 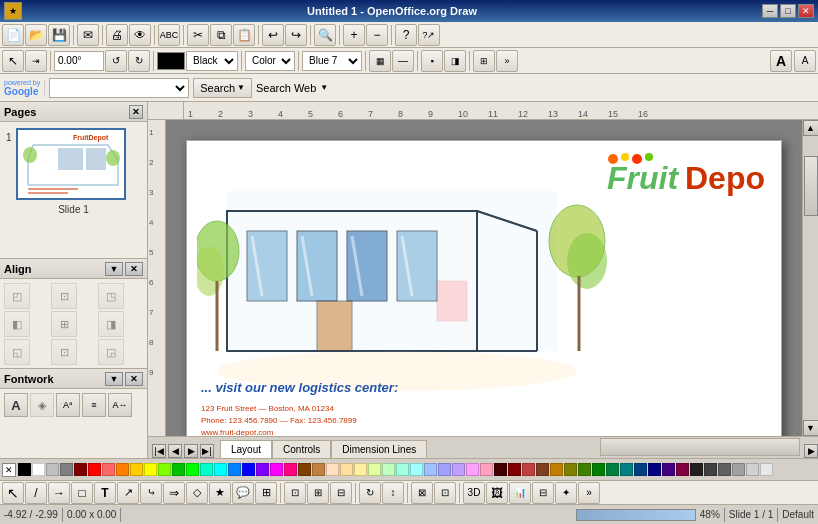 I want to click on fw-btn-1: A, so click(x=16, y=405).